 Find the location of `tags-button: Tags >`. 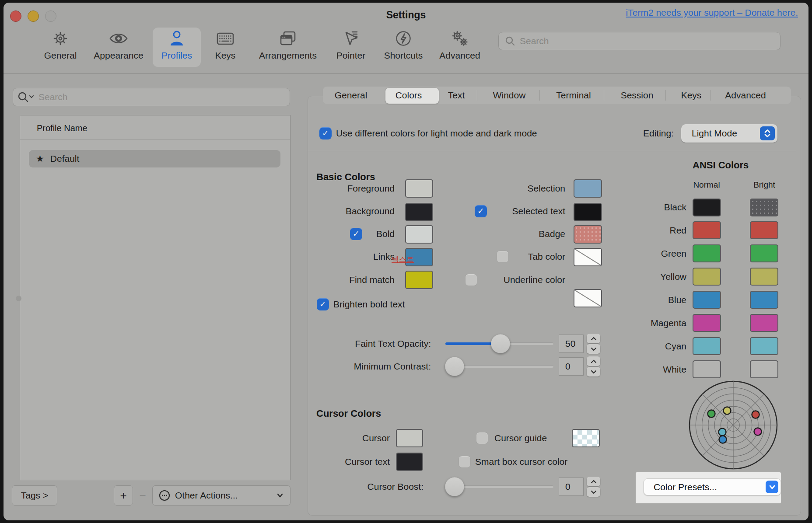

tags-button: Tags > is located at coordinates (35, 495).